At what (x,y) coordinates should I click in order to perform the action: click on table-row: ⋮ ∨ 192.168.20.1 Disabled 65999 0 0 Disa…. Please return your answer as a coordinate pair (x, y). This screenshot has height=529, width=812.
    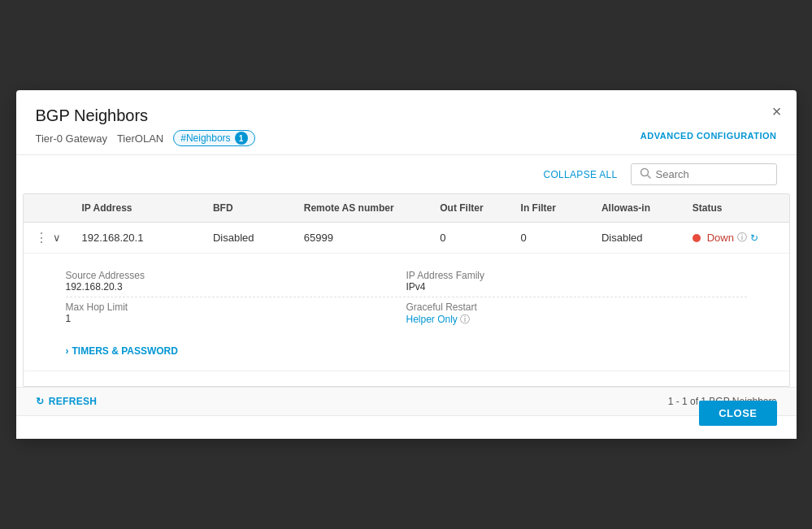
    Looking at the image, I should click on (406, 238).